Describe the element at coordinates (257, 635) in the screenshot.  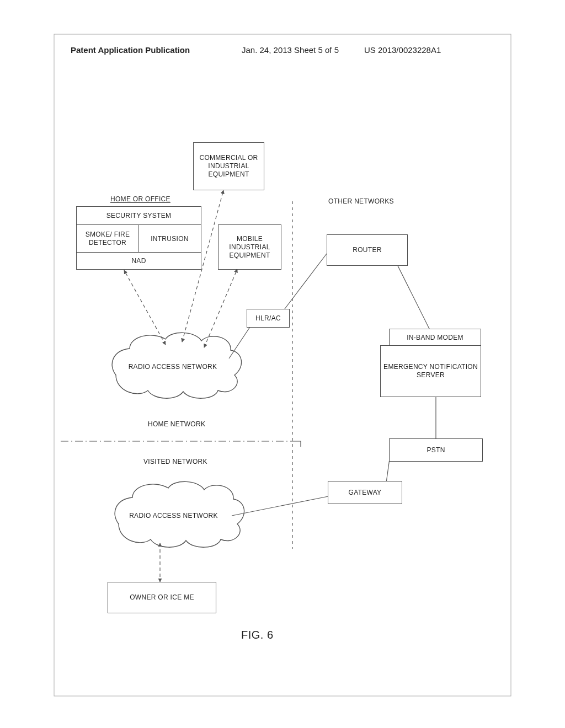
I see `figure-caption: FIG. 6` at that location.